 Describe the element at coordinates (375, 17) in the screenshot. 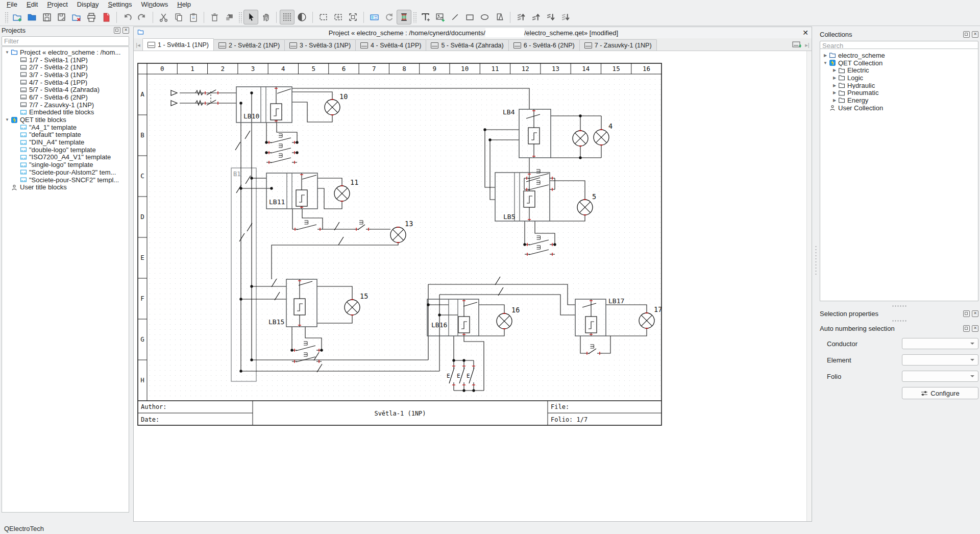

I see `titleblock-editor-button` at that location.